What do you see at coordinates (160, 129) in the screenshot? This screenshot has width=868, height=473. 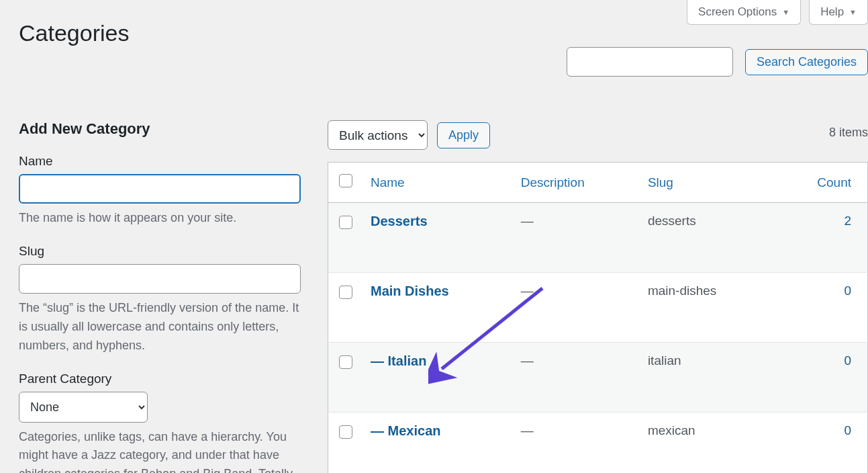 I see `add-new-category-heading: Add New Category` at bounding box center [160, 129].